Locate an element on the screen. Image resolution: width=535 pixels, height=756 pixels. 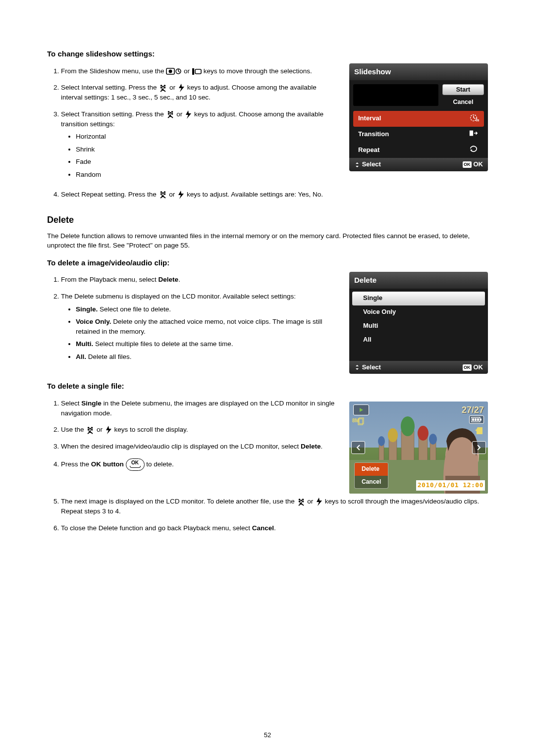
text: To close the Delete function and go back… is located at coordinates (157, 528).